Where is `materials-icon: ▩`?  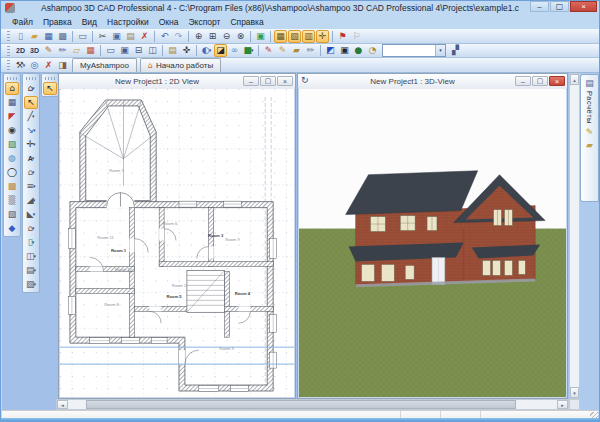 materials-icon: ▩ is located at coordinates (12, 186).